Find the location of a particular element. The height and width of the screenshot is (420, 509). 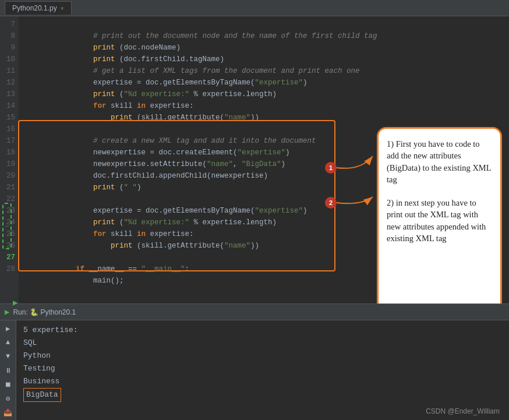

run-up-button: ▲ is located at coordinates (8, 343).